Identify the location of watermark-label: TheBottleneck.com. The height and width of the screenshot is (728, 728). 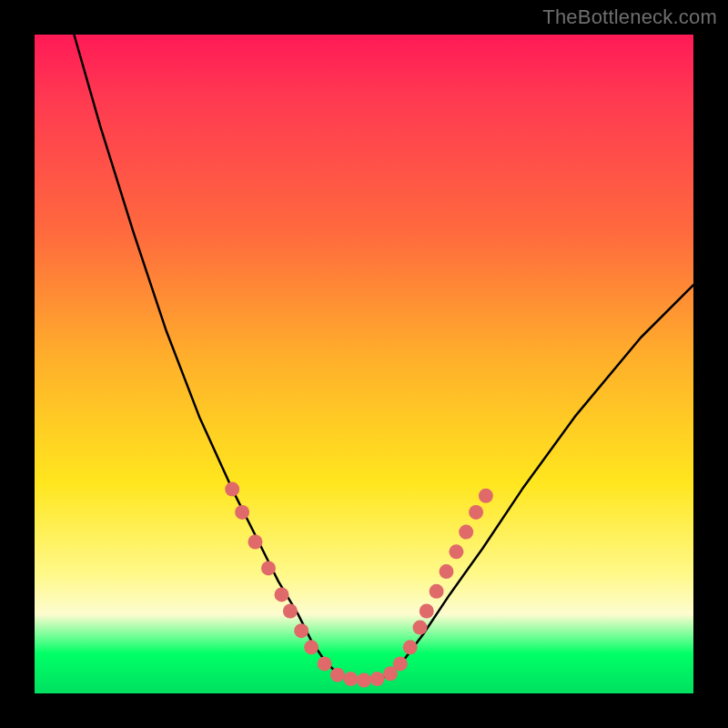
(630, 17).